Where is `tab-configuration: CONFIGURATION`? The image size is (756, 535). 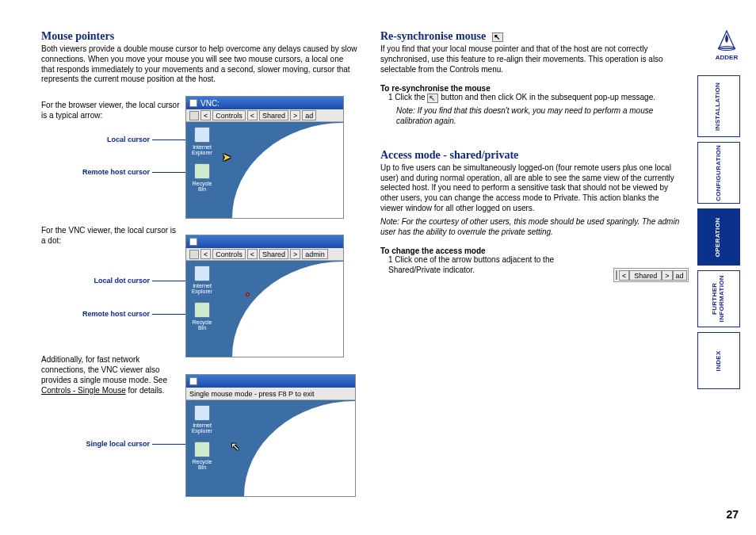
tab-configuration: CONFIGURATION is located at coordinates (719, 173).